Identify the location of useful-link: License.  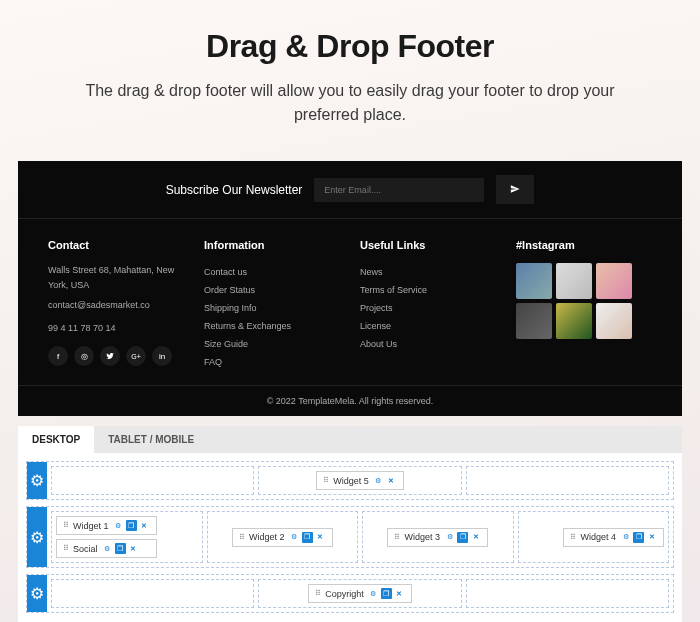
(428, 326).